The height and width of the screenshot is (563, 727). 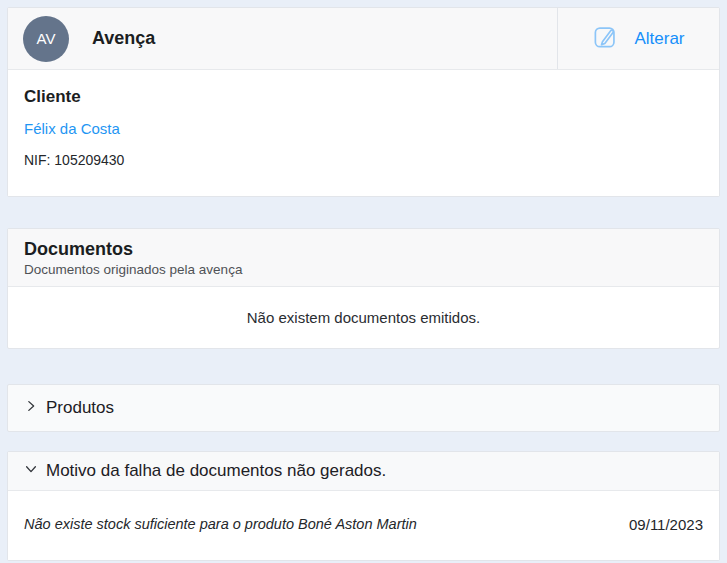 What do you see at coordinates (31, 471) in the screenshot?
I see `chevron-down-icon` at bounding box center [31, 471].